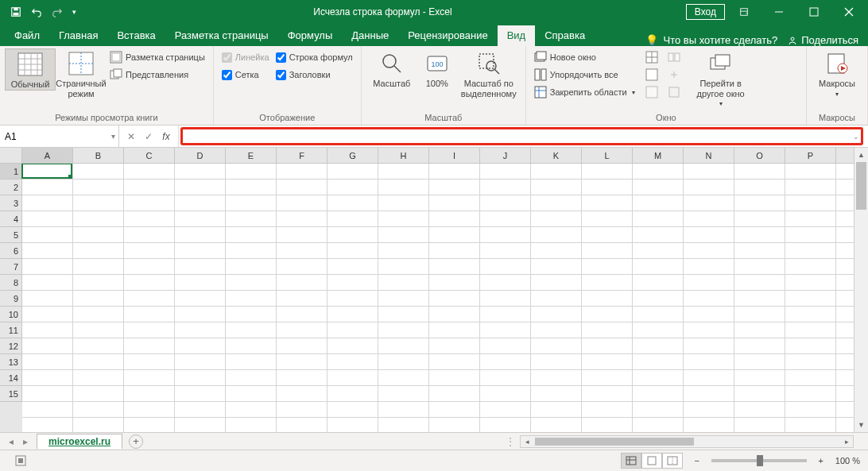  Describe the element at coordinates (157, 75) in the screenshot. I see `custom-views-button: Представления` at that location.